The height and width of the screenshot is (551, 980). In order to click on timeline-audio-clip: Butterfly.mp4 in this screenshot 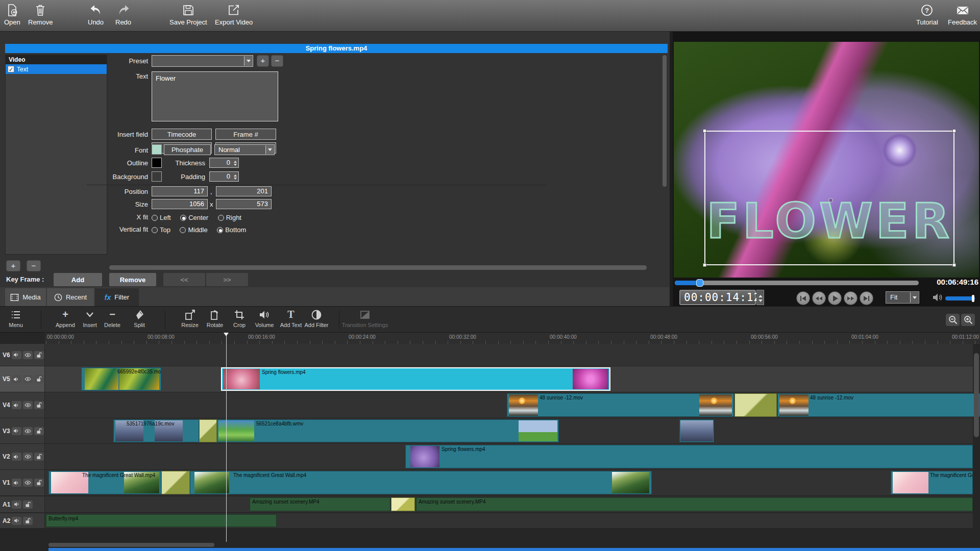, I will do `click(161, 520)`.